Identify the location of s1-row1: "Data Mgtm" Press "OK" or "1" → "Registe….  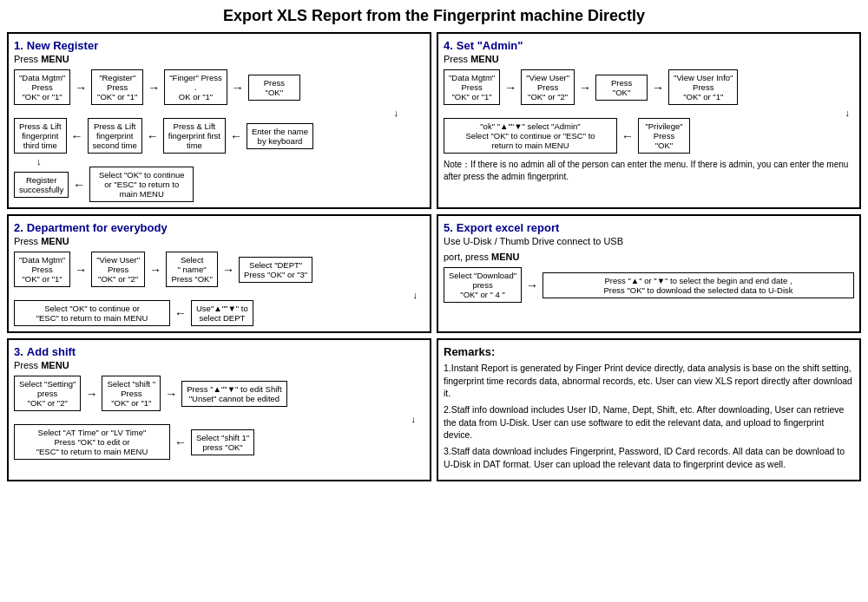
(219, 87).